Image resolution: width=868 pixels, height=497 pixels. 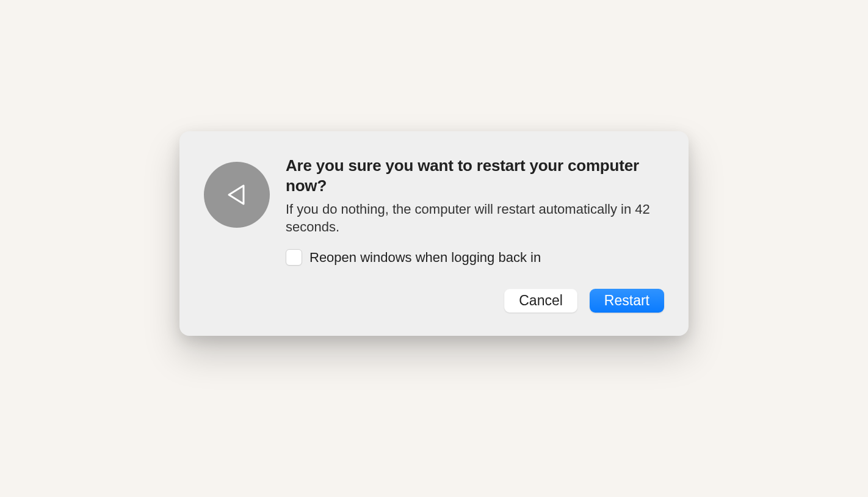 I want to click on dialog-text-column: Are you sure you want to restart your co…, so click(x=475, y=211).